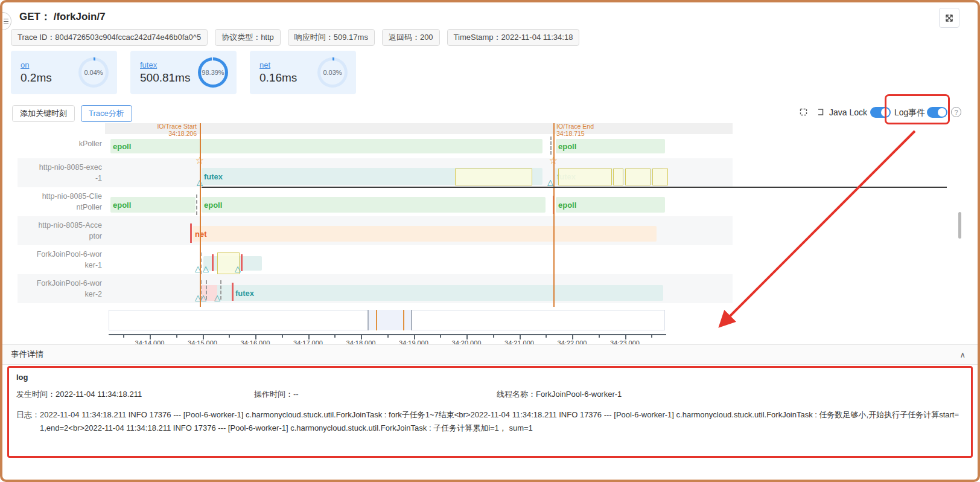 This screenshot has width=980, height=482. I want to click on metric-link-on: on, so click(36, 65).